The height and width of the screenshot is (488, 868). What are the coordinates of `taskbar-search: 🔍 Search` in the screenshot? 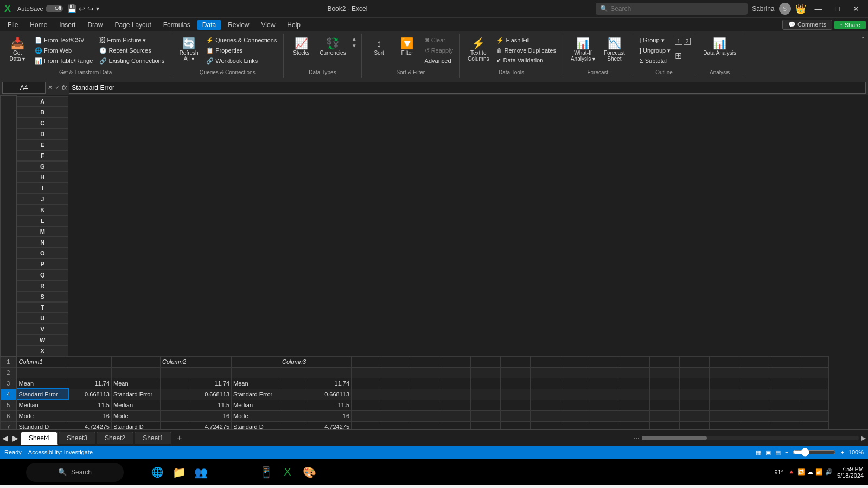 It's located at (75, 472).